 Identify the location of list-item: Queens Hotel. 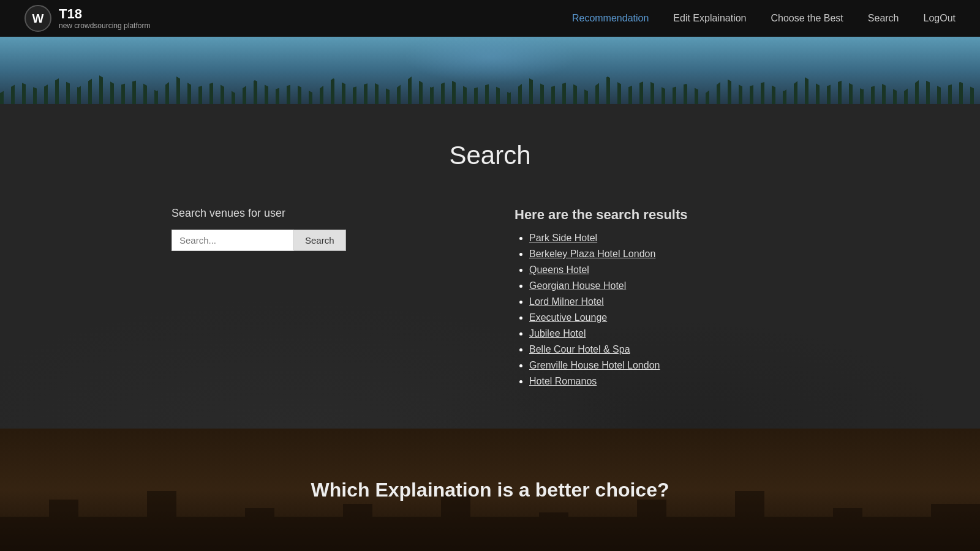
(669, 270).